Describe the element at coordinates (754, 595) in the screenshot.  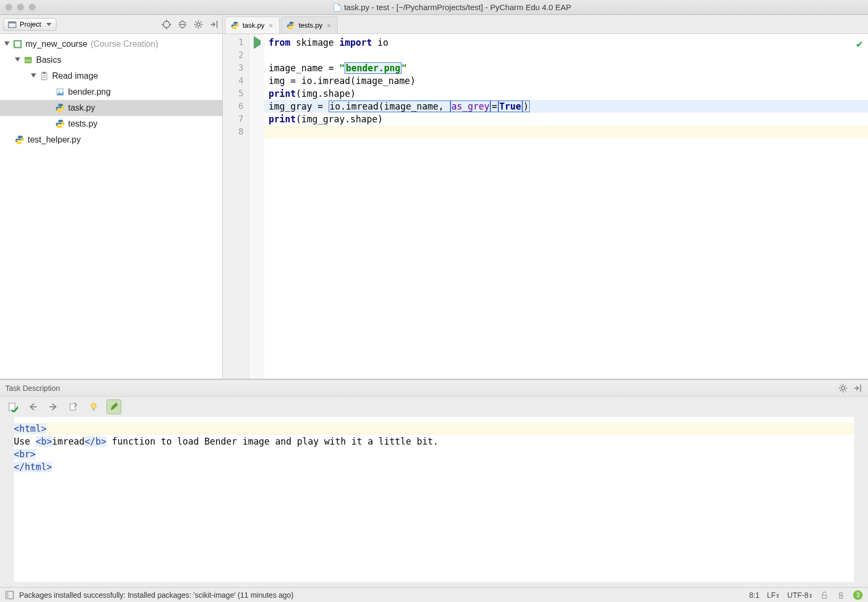
I see `cursor-position: 8:1` at that location.